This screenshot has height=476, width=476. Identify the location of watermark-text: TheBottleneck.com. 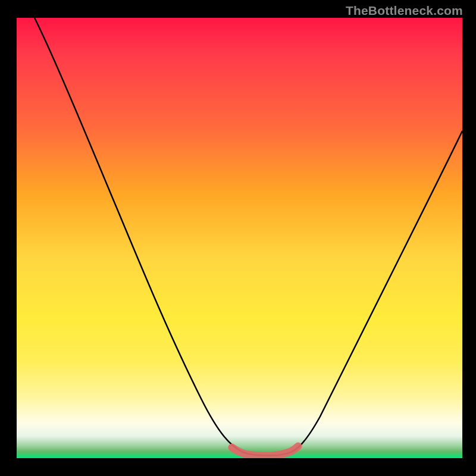
(405, 11).